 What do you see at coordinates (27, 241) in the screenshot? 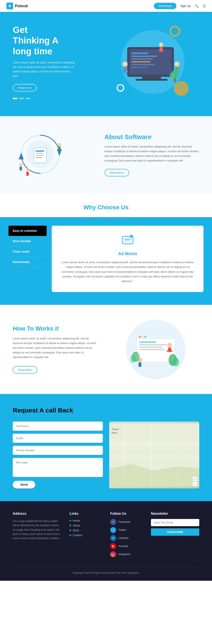
I see `feature-tab-1: More flexible` at bounding box center [27, 241].